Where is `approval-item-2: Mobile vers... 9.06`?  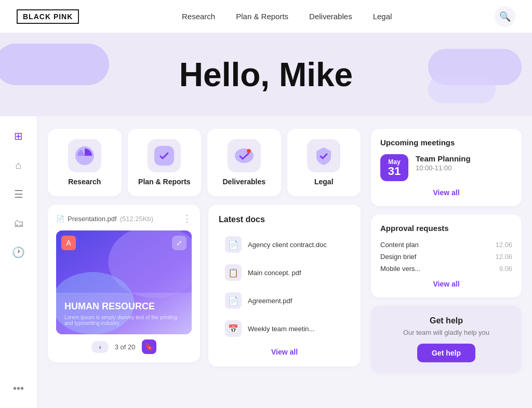 approval-item-2: Mobile vers... 9.06 is located at coordinates (446, 269).